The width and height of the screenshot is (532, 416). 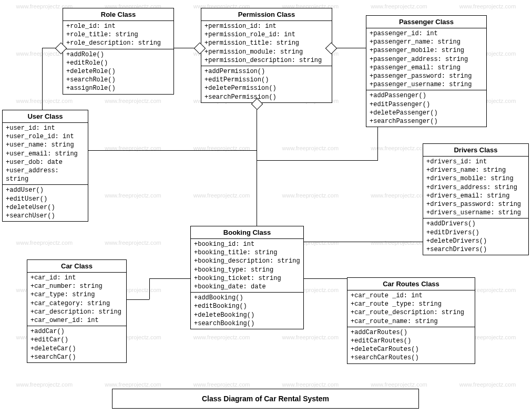 I want to click on class-methods: +addRole()+editRole()+deleteRole()+searc…, so click(x=118, y=71).